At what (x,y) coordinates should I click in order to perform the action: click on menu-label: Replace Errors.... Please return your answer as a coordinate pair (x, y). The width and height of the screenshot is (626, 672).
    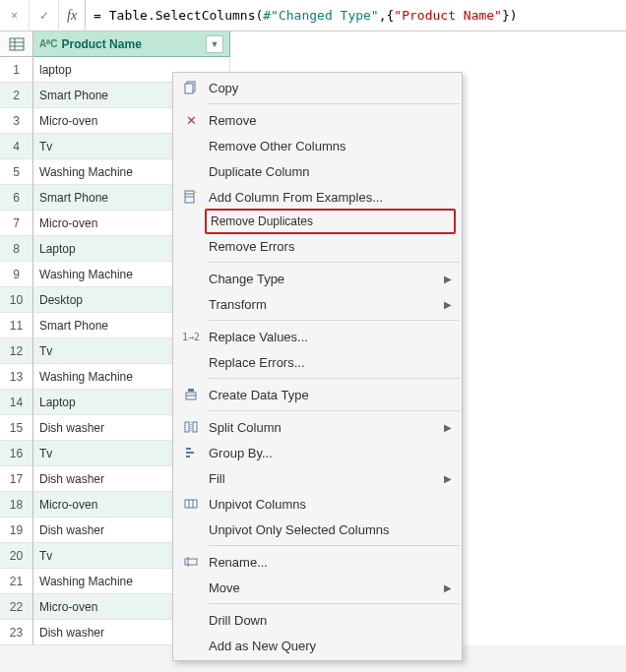
    Looking at the image, I should click on (331, 362).